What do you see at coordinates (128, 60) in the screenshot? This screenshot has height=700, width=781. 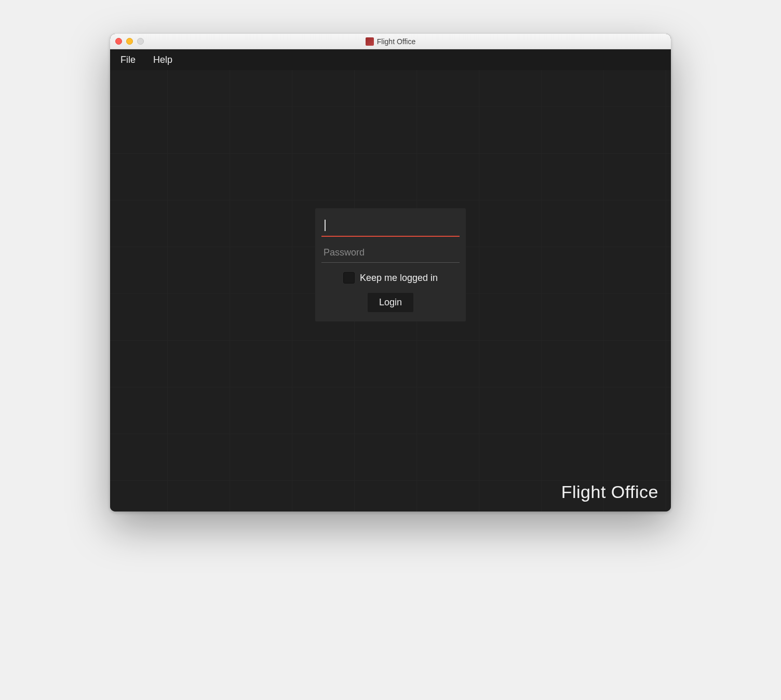 I see `menu-file: File` at bounding box center [128, 60].